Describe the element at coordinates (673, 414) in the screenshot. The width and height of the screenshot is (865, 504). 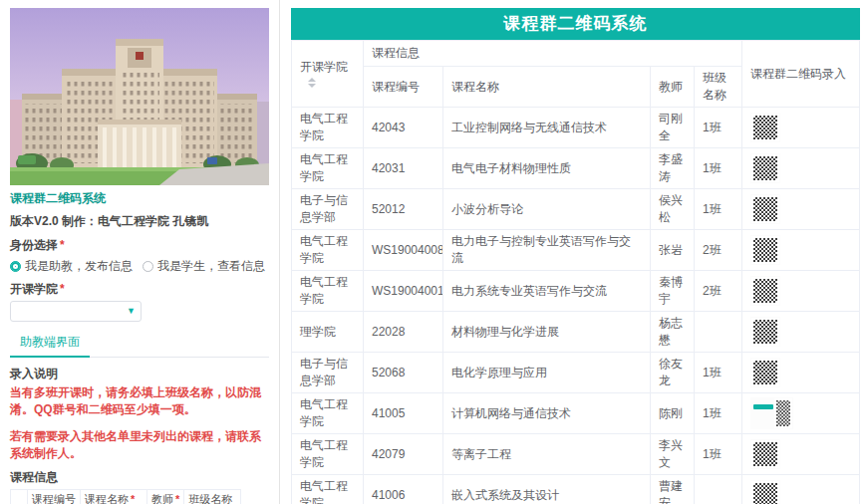
I see `teacher-cell: 陈刚` at that location.